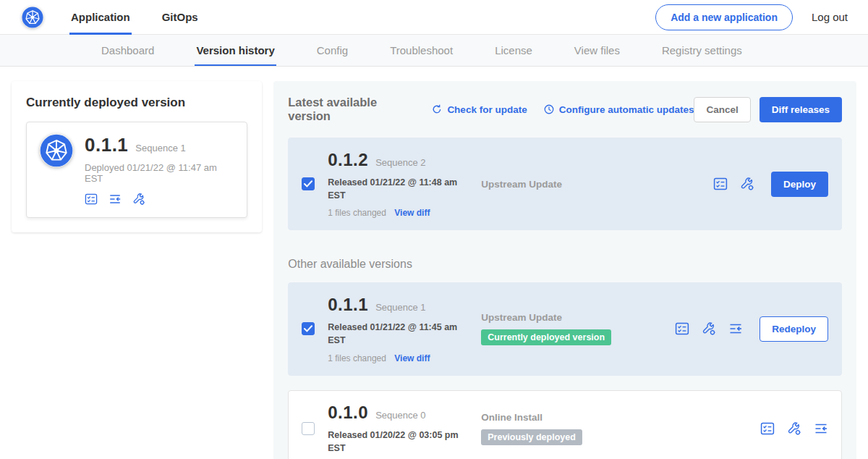 The width and height of the screenshot is (868, 459). Describe the element at coordinates (546, 337) in the screenshot. I see `currently-deployed-badge: Currently deployed version` at that location.